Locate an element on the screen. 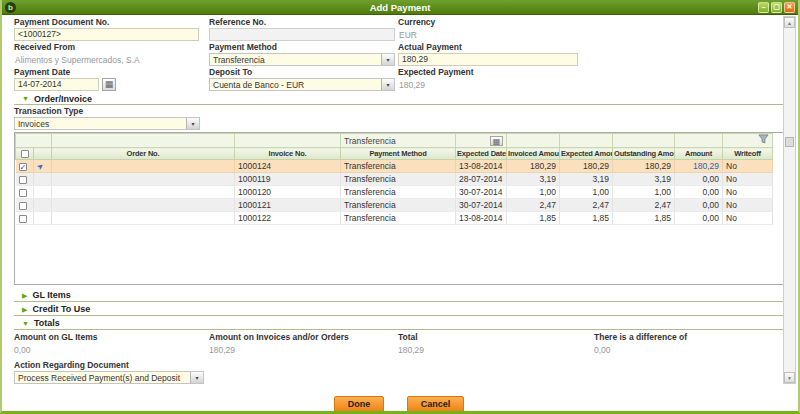  row-select-cell: ✓ is located at coordinates (25, 166).